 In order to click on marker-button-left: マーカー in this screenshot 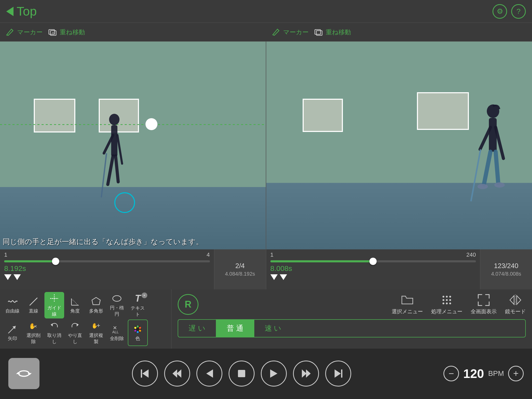, I will do `click(24, 32)`.